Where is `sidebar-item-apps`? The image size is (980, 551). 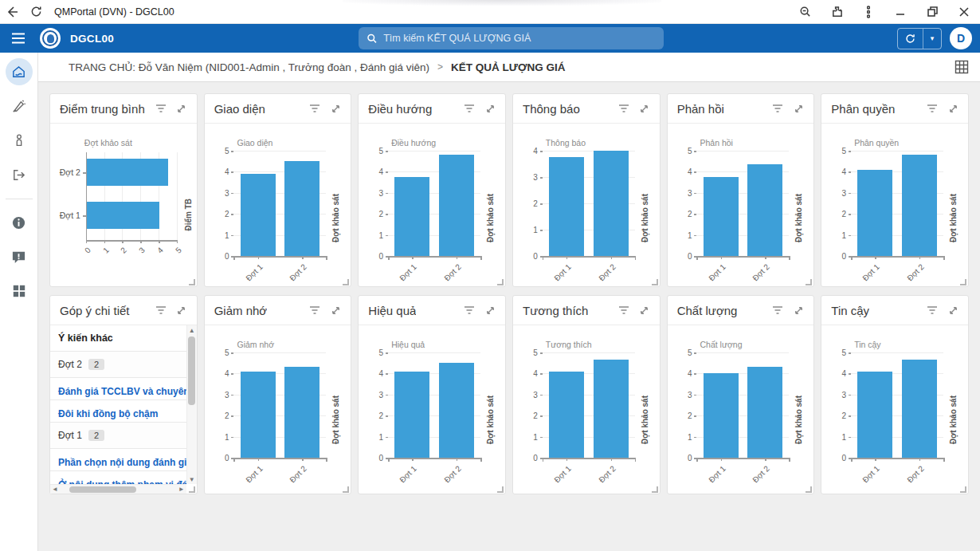
sidebar-item-apps is located at coordinates (19, 291).